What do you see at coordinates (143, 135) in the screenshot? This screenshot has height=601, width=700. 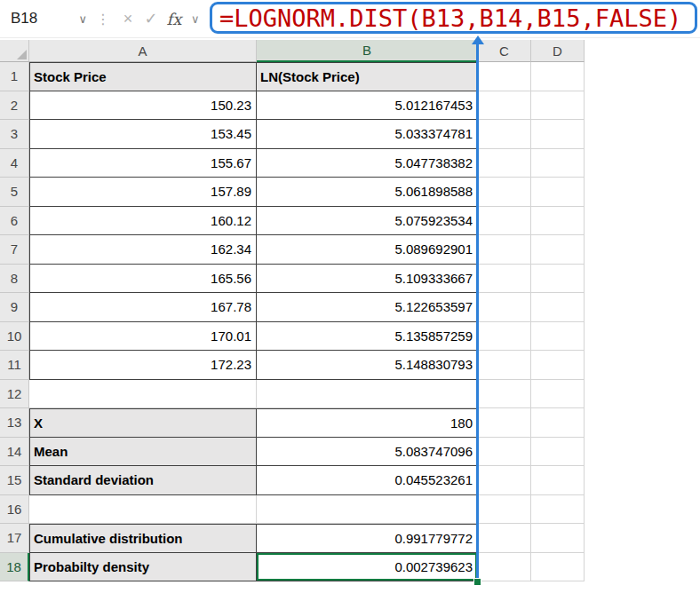 I see `cell-A3: 153.45` at bounding box center [143, 135].